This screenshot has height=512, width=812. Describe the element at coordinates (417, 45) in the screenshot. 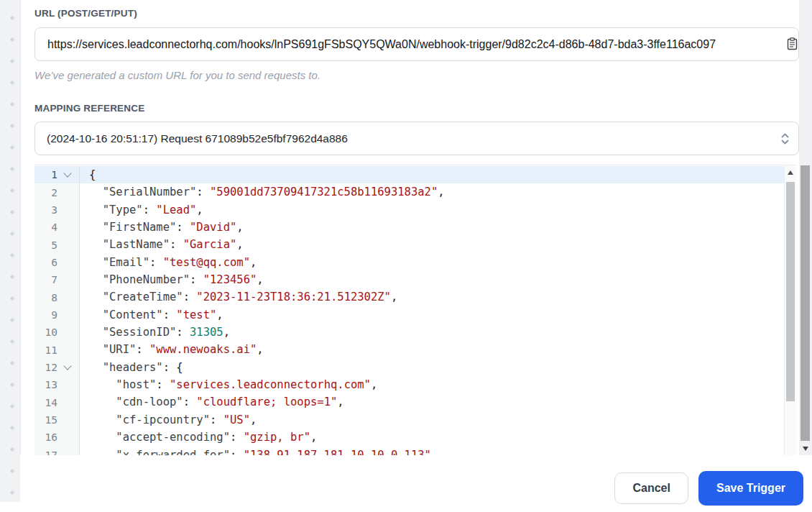

I see `webhook-url-input` at that location.